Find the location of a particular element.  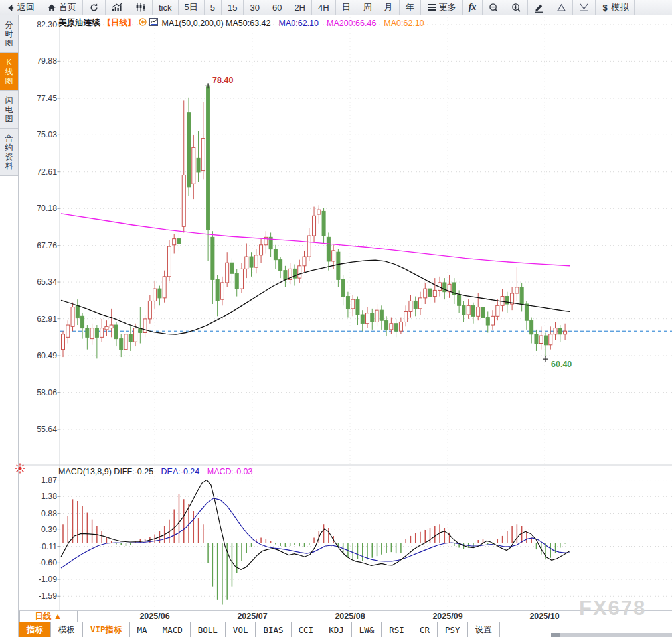

toolbar-button-period-2h: 2H is located at coordinates (300, 7).